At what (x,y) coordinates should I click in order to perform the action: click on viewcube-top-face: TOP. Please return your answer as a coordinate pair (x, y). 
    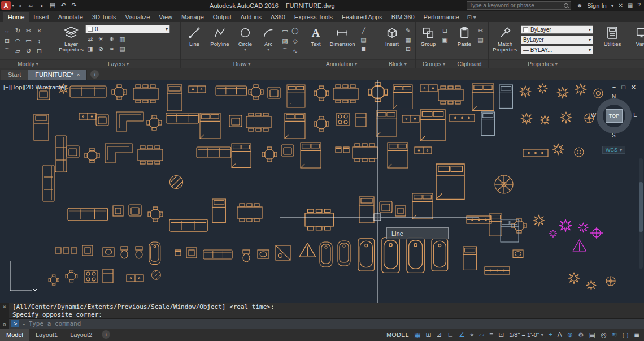
    Looking at the image, I should click on (614, 116).